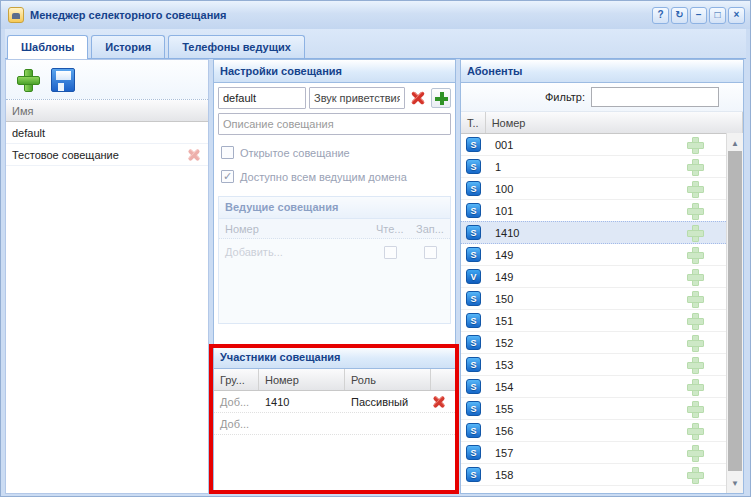 Image resolution: width=751 pixels, height=497 pixels. What do you see at coordinates (334, 424) in the screenshot?
I see `participant-add-row: Доб...` at bounding box center [334, 424].